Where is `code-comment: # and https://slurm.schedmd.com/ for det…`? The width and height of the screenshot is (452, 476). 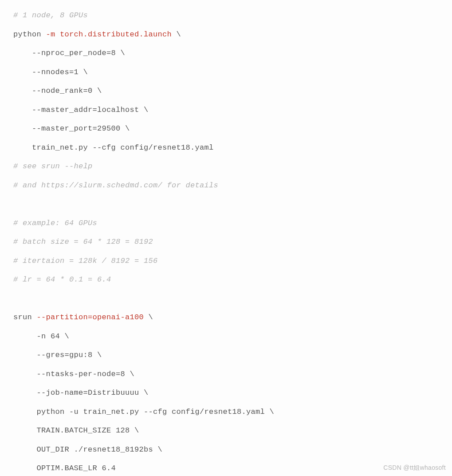 code-comment: # and https://slurm.schedmd.com/ for det… is located at coordinates (116, 186).